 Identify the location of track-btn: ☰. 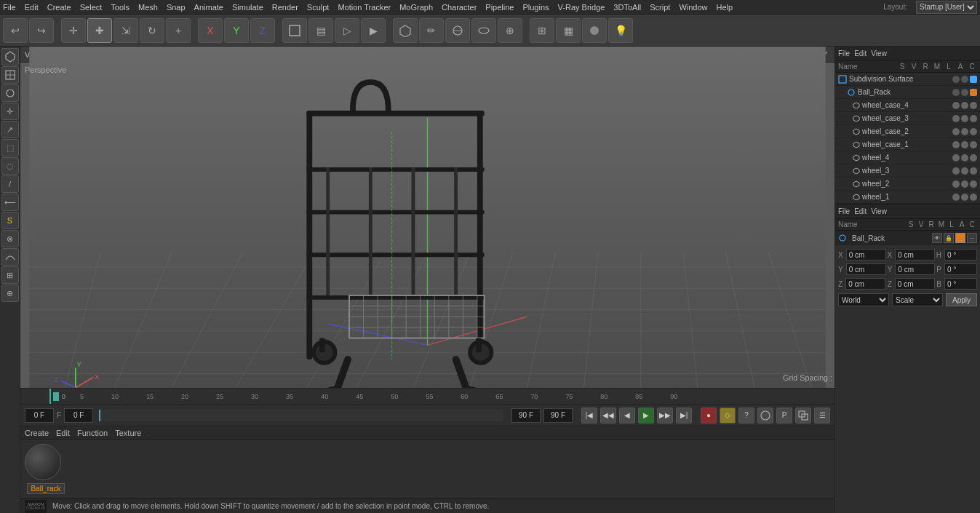
(822, 415).